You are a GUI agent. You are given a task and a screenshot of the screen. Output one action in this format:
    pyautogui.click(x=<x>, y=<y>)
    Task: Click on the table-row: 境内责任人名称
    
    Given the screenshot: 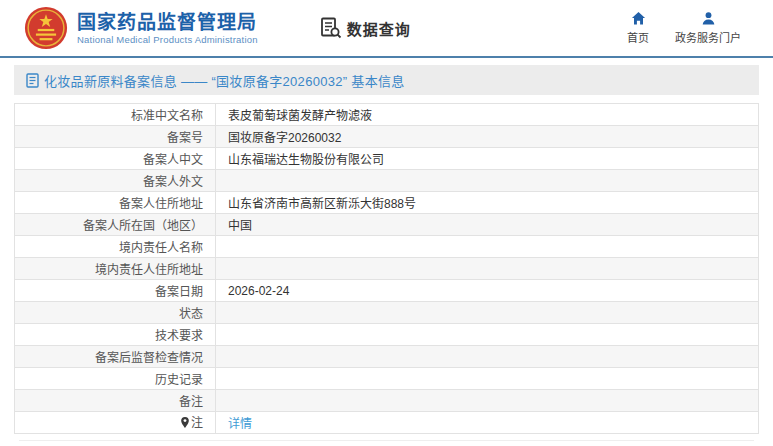 What is the action you would take?
    pyautogui.click(x=387, y=247)
    